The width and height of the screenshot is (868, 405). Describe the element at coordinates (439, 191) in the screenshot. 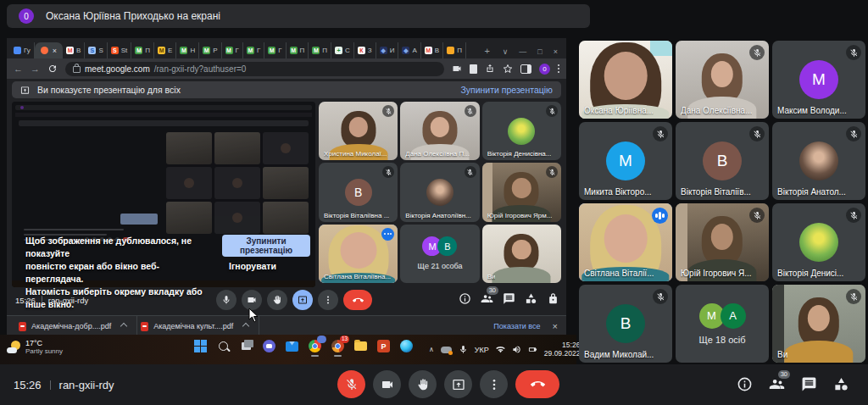

I see `participant-tile: Вікторія Анатоліївн...` at that location.